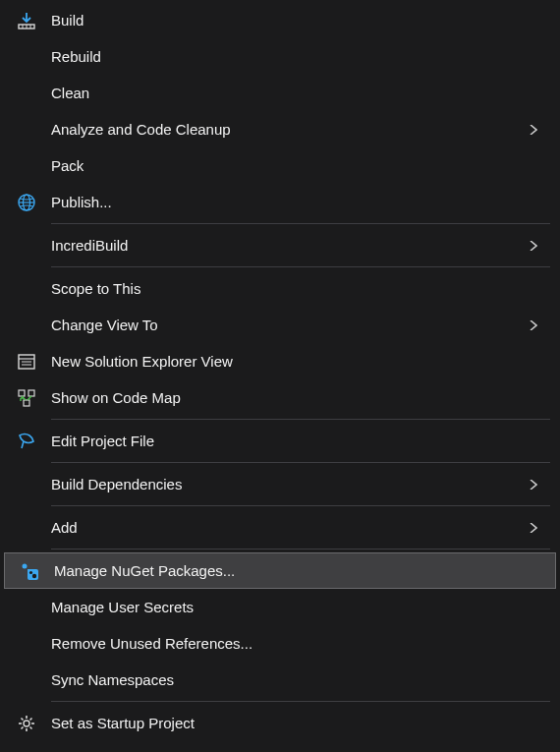 This screenshot has height=752, width=560. Describe the element at coordinates (280, 484) in the screenshot. I see `menu-item-build-dependencies: Build Dependencies` at that location.